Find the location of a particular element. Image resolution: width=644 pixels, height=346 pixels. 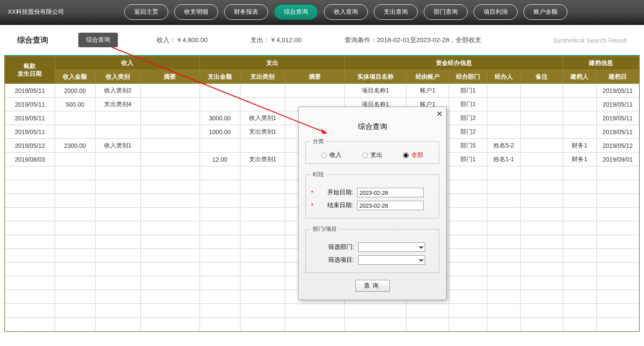

start-date-input is located at coordinates (391, 193).